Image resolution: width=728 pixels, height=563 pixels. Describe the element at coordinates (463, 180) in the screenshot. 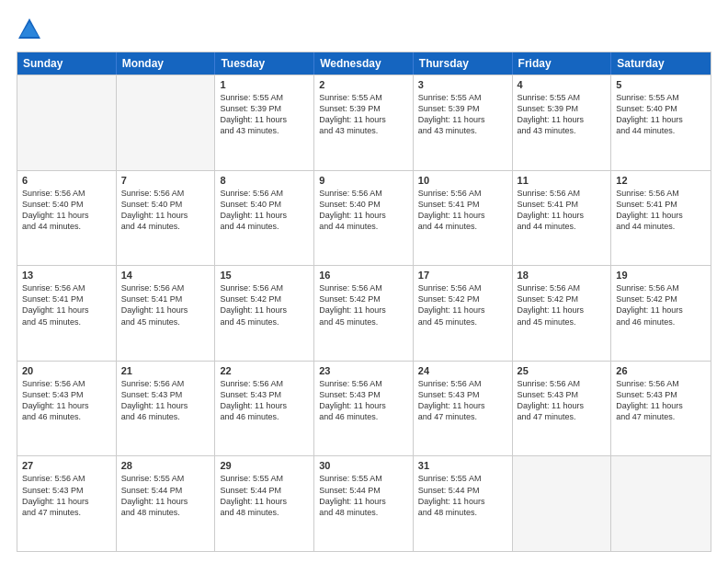

I see `day-number: 10` at that location.